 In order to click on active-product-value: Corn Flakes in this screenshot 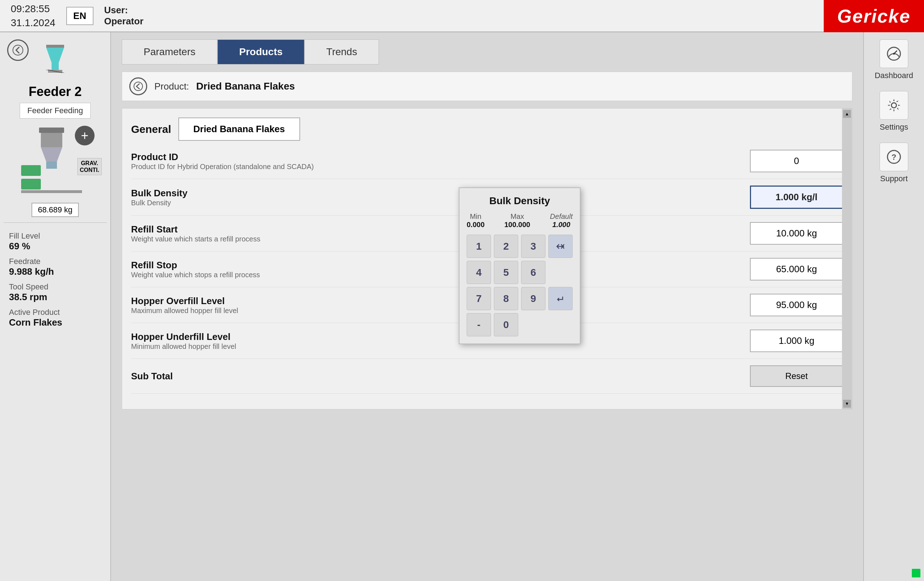, I will do `click(55, 322)`.